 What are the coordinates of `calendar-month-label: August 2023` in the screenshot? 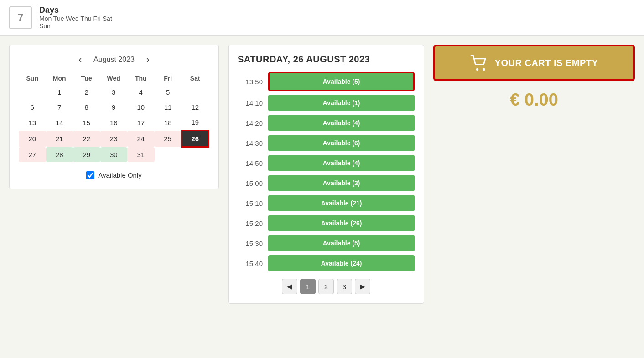 It's located at (114, 60).